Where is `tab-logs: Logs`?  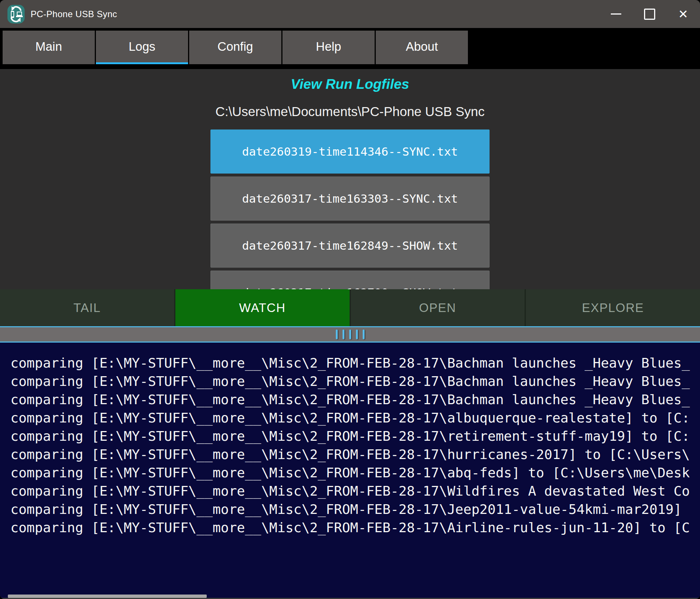
tab-logs: Logs is located at coordinates (142, 47).